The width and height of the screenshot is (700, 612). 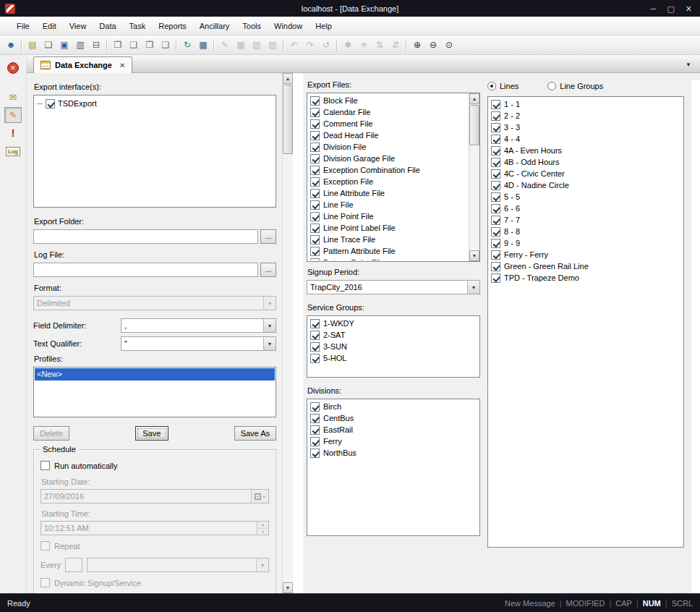 I want to click on service-group-item: 5-HOL, so click(x=393, y=358).